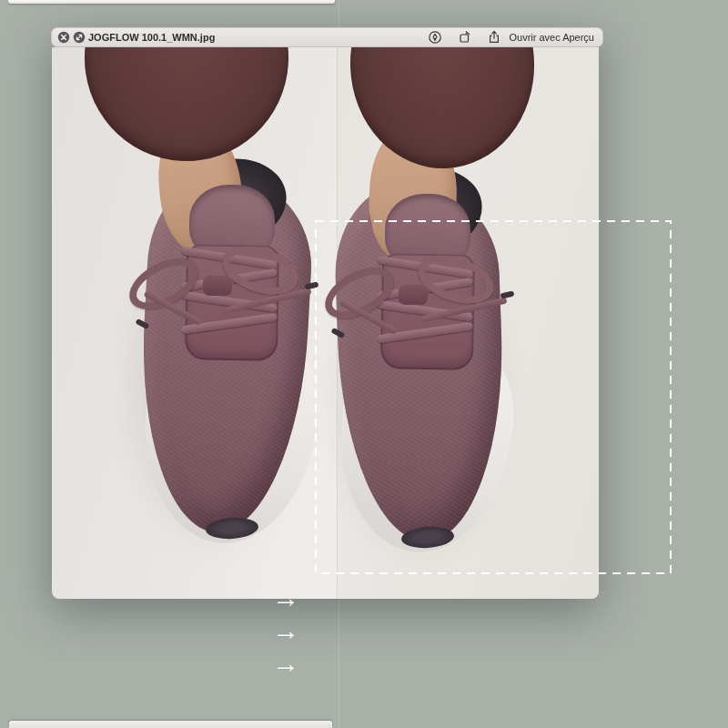 The width and height of the screenshot is (728, 728). Describe the element at coordinates (551, 37) in the screenshot. I see `open-with-preview-button: Ouvrir avec Aperçu` at that location.